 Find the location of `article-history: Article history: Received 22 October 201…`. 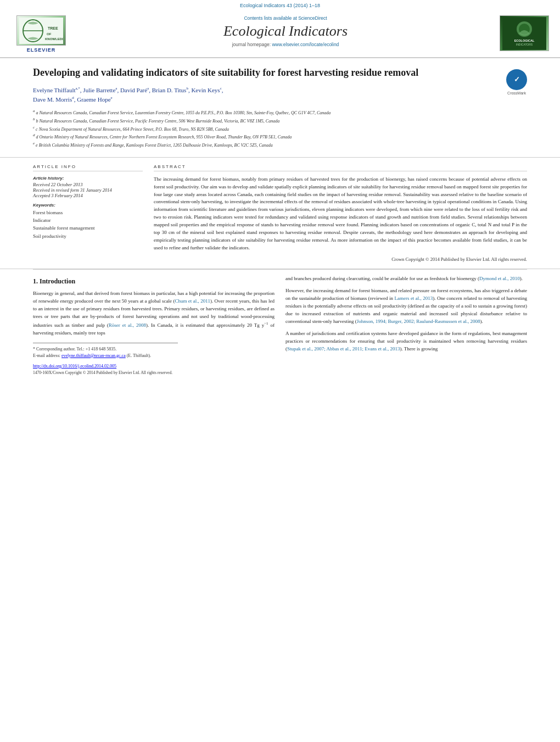

article-history: Article history: Received 22 October 201… is located at coordinates (88, 187).